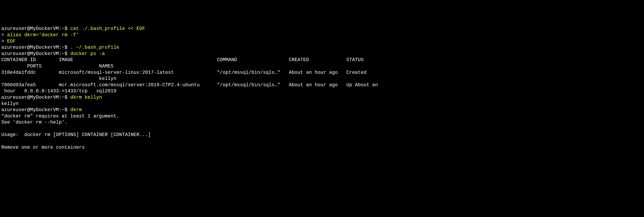 This screenshot has width=644, height=217. What do you see at coordinates (322, 29) in the screenshot?
I see `terminal-line: azureuser@MyDockerVM:~$ cat ./.bash_prof…` at bounding box center [322, 29].